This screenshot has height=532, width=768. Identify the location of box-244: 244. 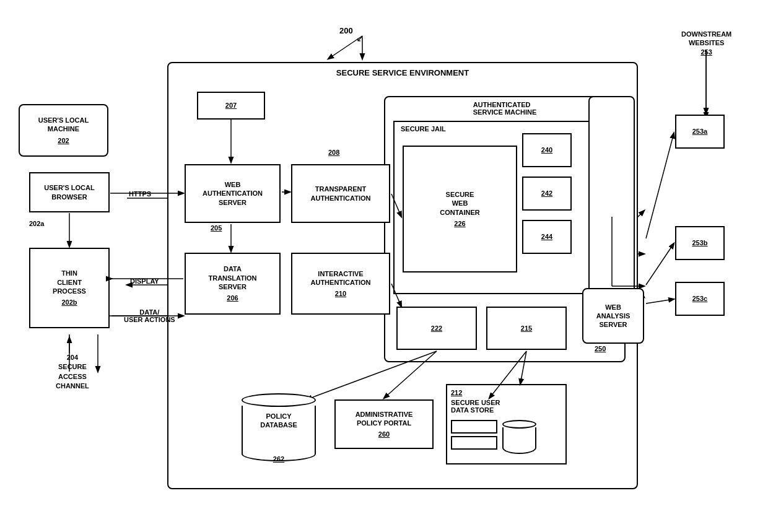
(547, 237).